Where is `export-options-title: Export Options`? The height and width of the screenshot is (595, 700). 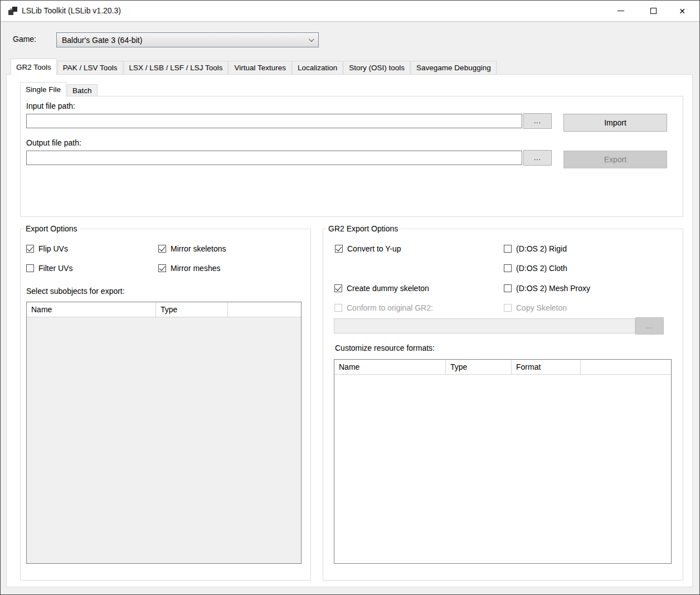 export-options-title: Export Options is located at coordinates (51, 229).